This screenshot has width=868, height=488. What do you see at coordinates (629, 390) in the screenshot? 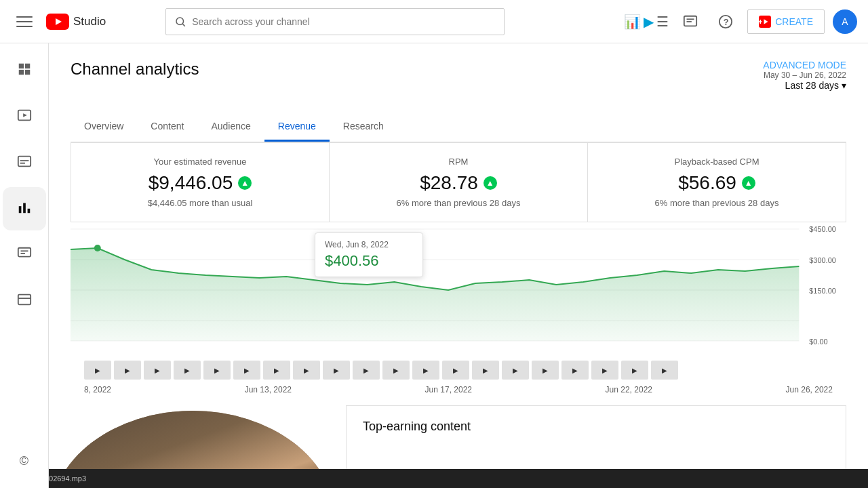
I see `x-label-4: Jun 22, 2022` at bounding box center [629, 390].